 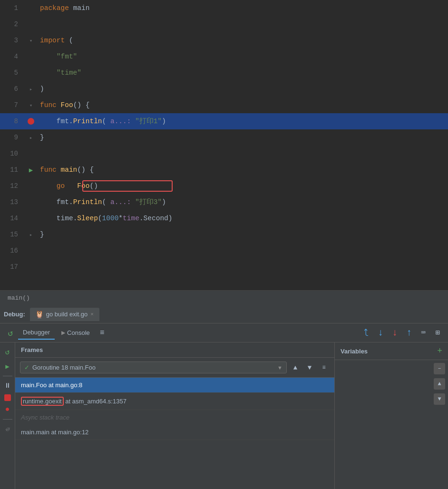 I want to click on sidebar-pause-btn: ⏸, so click(x=8, y=386).